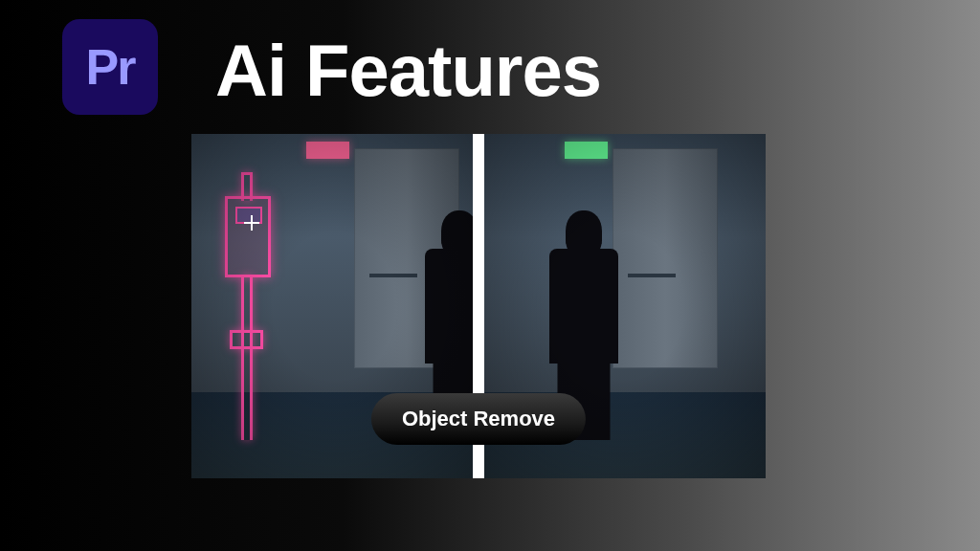  Describe the element at coordinates (248, 306) in the screenshot. I see `selected-object-mask` at that location.